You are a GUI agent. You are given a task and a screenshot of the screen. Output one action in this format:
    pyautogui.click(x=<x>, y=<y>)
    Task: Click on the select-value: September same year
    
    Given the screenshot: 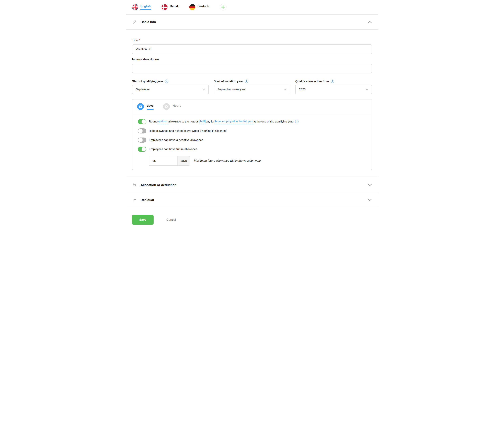 What is the action you would take?
    pyautogui.click(x=251, y=90)
    